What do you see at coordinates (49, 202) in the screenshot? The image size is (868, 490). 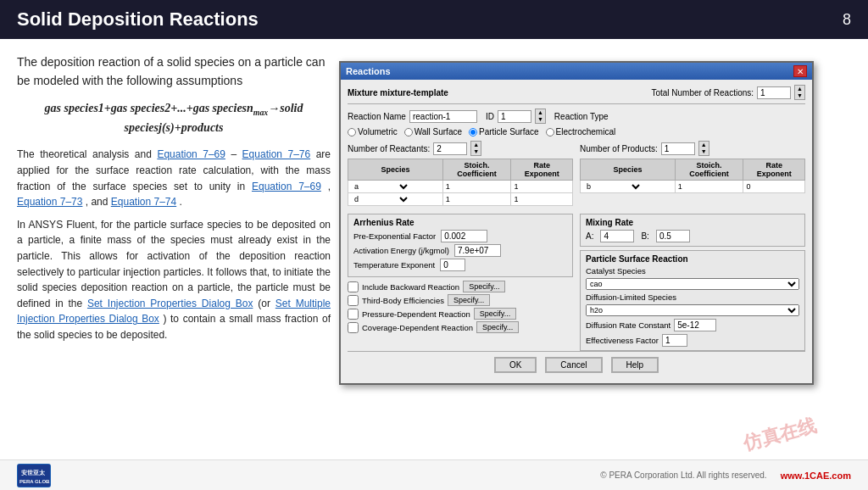 I see `eq7-73-link: Equation 7–73` at bounding box center [49, 202].